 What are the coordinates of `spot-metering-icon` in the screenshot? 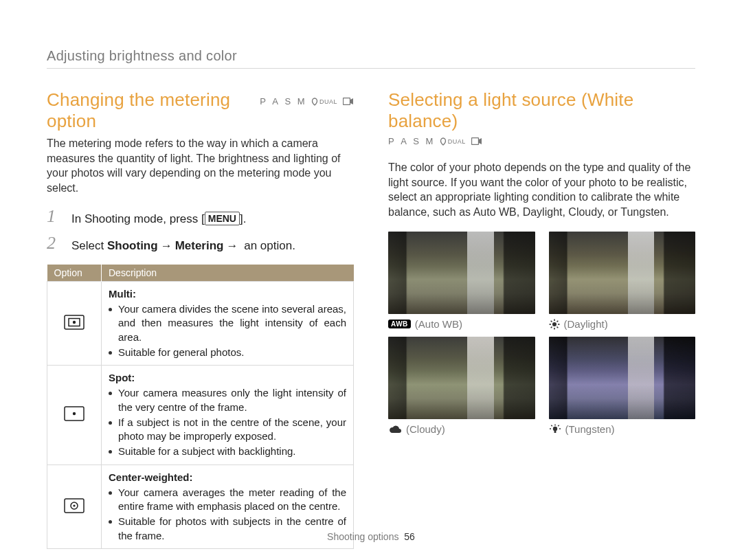 It's located at (74, 415).